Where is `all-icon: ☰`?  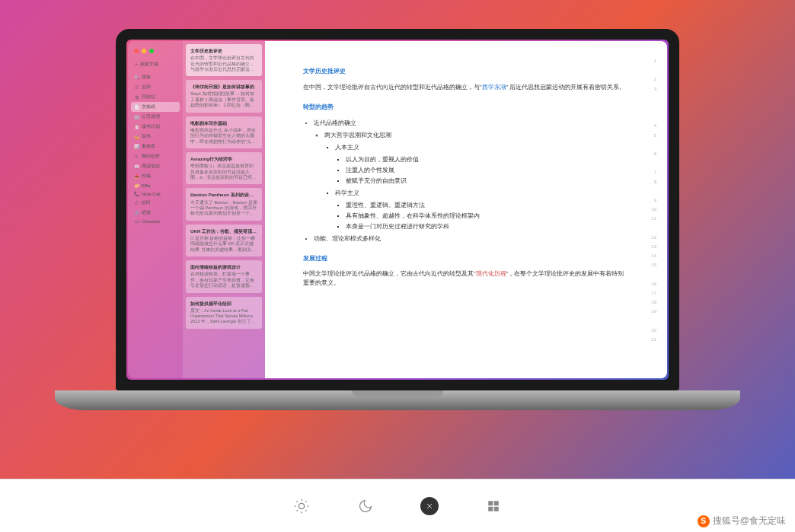
all-icon: ☰ is located at coordinates (137, 87).